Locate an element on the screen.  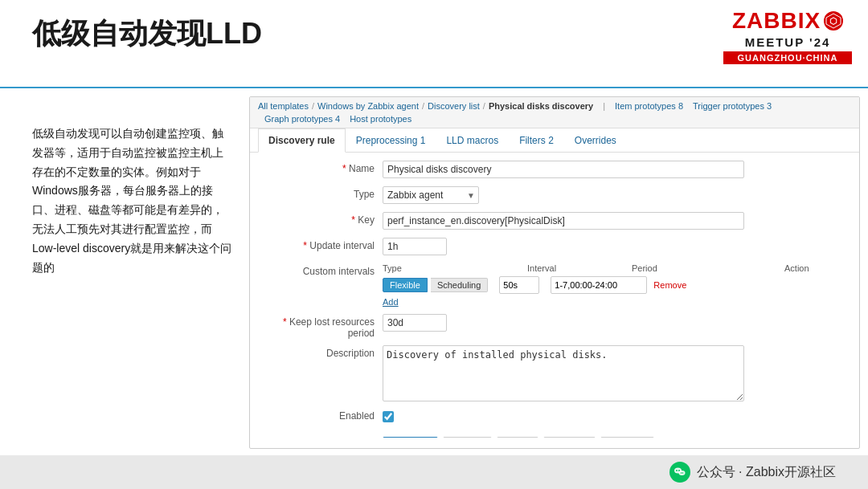
key-input is located at coordinates (563, 221).